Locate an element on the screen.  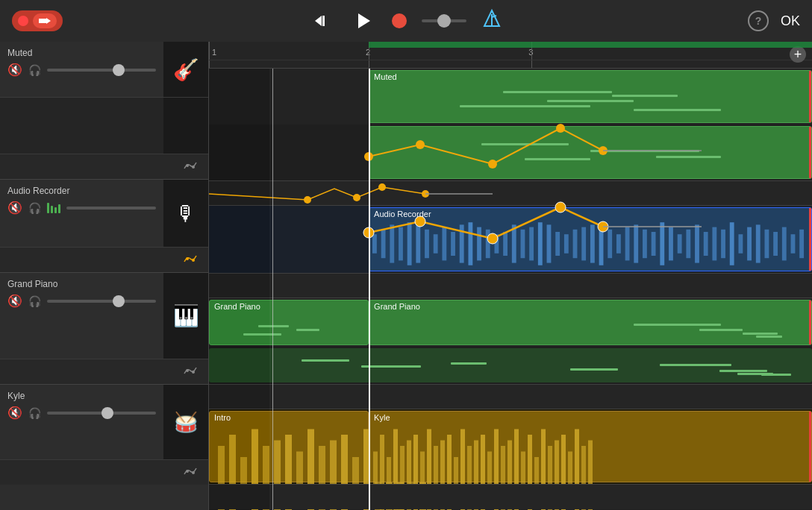
muted-sub2-inst is located at coordinates (186, 125).